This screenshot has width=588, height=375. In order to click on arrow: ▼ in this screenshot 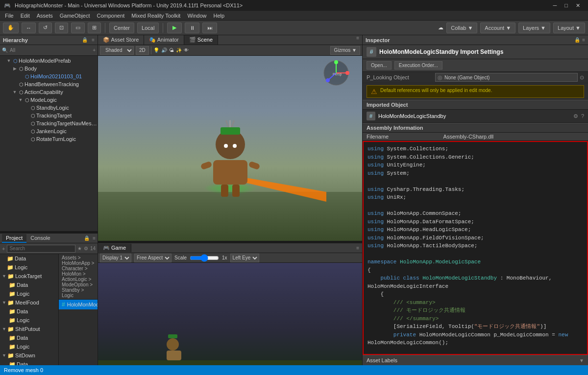, I will do `click(15, 92)`.